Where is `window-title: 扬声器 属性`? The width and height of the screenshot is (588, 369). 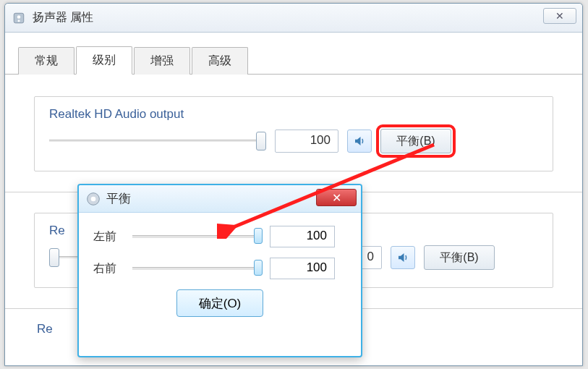 window-title: 扬声器 属性 is located at coordinates (63, 17).